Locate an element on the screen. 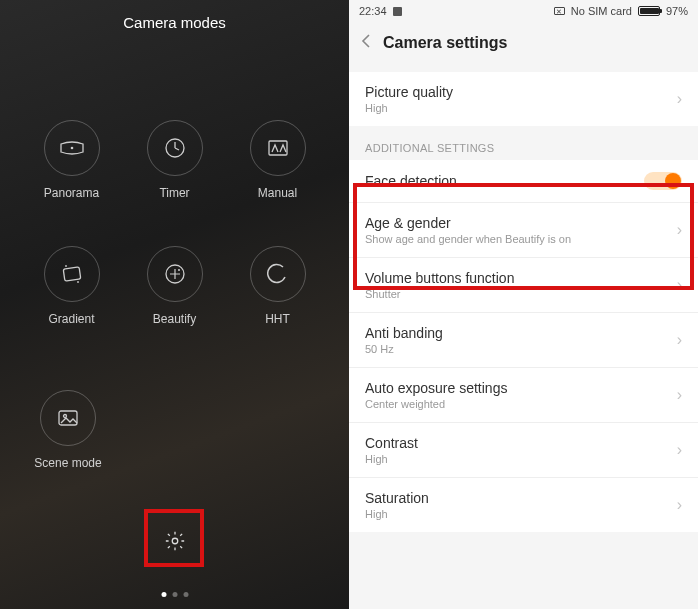 Image resolution: width=698 pixels, height=609 pixels. item-volume-buttons: Volume buttons function Shutter › is located at coordinates (524, 286).